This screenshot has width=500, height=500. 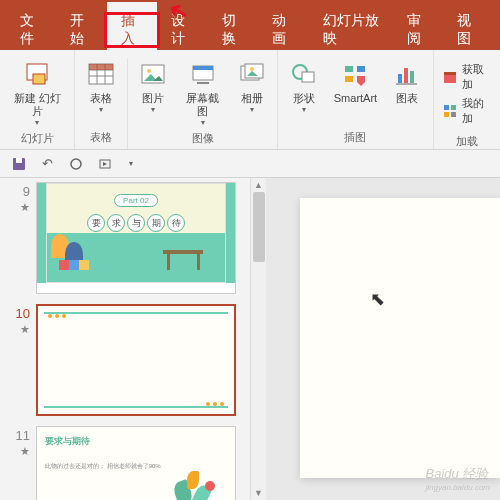 I want to click on screenshot-icon, so click(x=203, y=74).